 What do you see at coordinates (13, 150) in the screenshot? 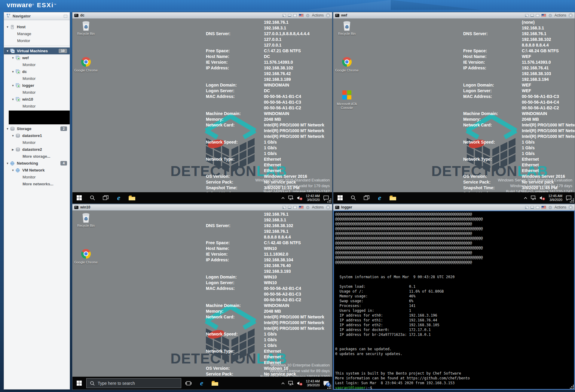
I see `chevron-right-icon: ▶` at bounding box center [13, 150].